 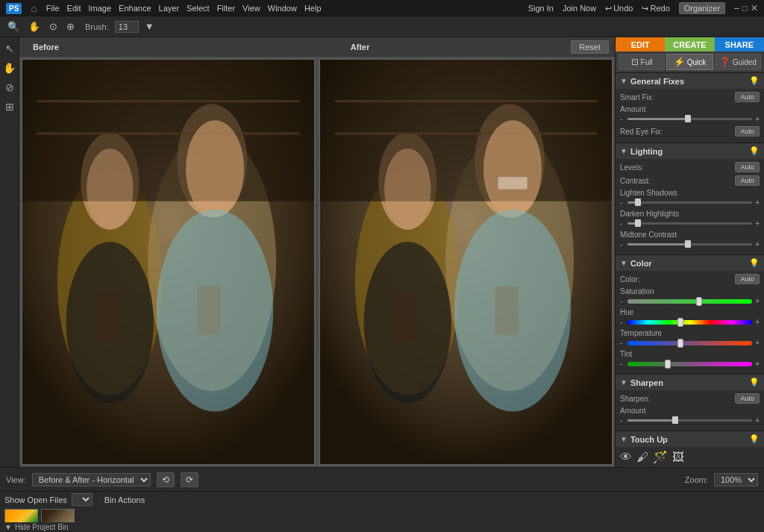 What do you see at coordinates (754, 439) in the screenshot?
I see `touchup-info-icon: 💡` at bounding box center [754, 439].